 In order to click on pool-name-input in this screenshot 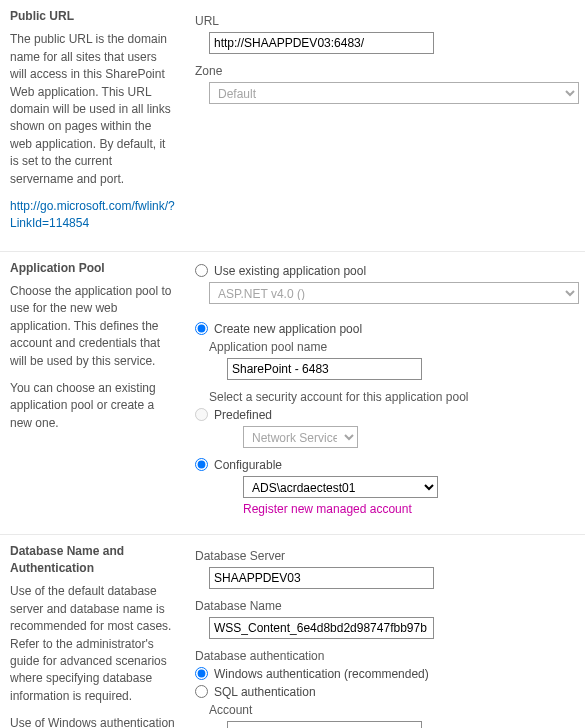, I will do `click(324, 369)`.